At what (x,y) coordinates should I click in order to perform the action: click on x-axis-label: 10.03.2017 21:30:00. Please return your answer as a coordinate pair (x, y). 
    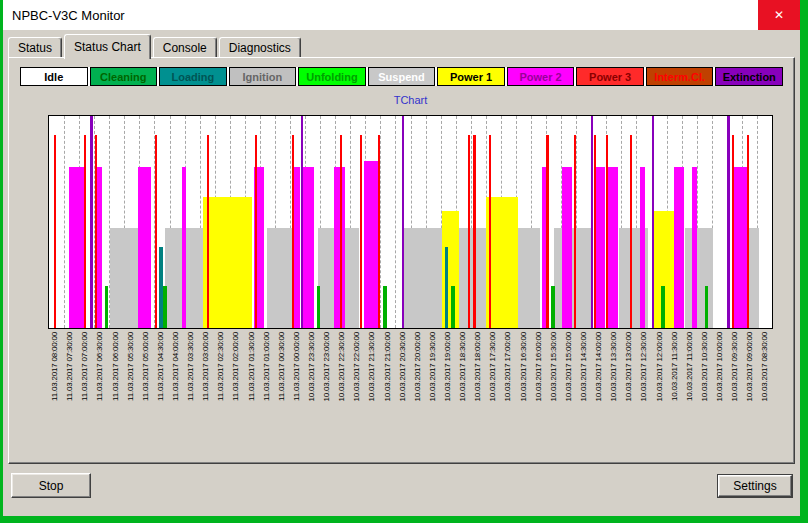
    Looking at the image, I should click on (372, 367).